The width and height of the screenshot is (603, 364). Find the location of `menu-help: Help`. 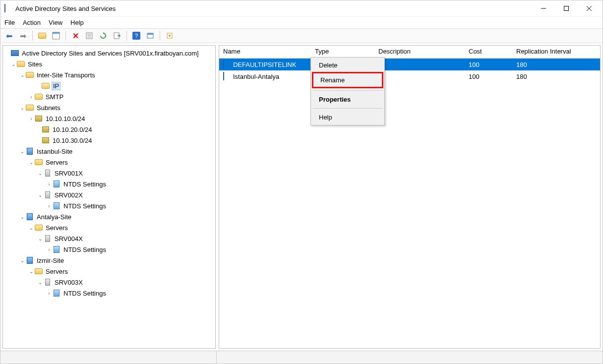

menu-help: Help is located at coordinates (77, 23).